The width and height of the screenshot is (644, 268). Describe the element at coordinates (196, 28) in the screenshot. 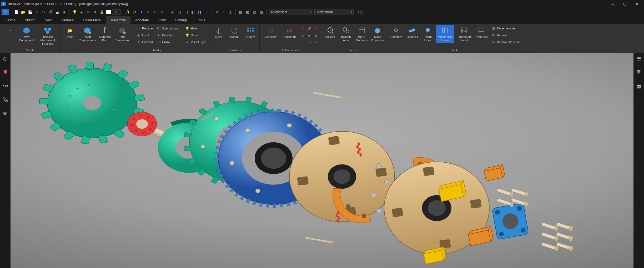

I see `hide-button: 💡Hide` at that location.